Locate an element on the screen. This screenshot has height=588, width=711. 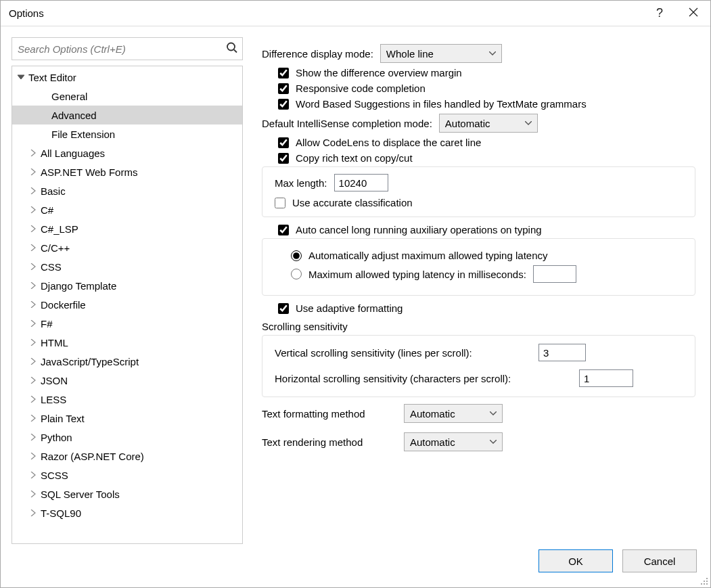
tree-node-plain-text: Plain Text is located at coordinates (127, 418).